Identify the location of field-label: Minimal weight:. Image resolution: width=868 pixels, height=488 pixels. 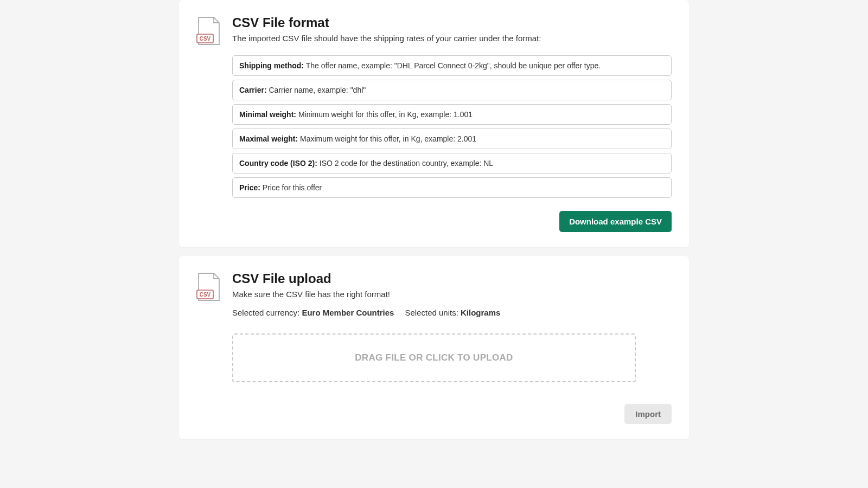
(268, 114).